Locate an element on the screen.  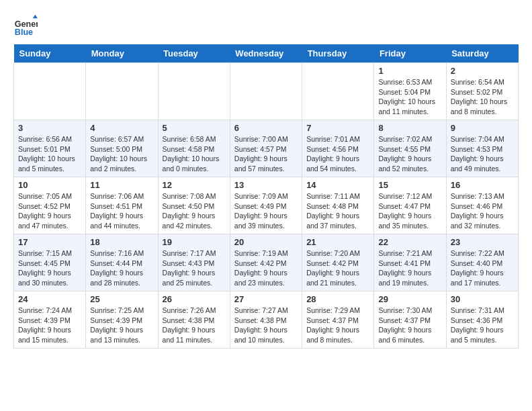
day-info: Sunrise: 7:06 AM Sunset: 4:51 PM Dayligh… is located at coordinates (117, 211).